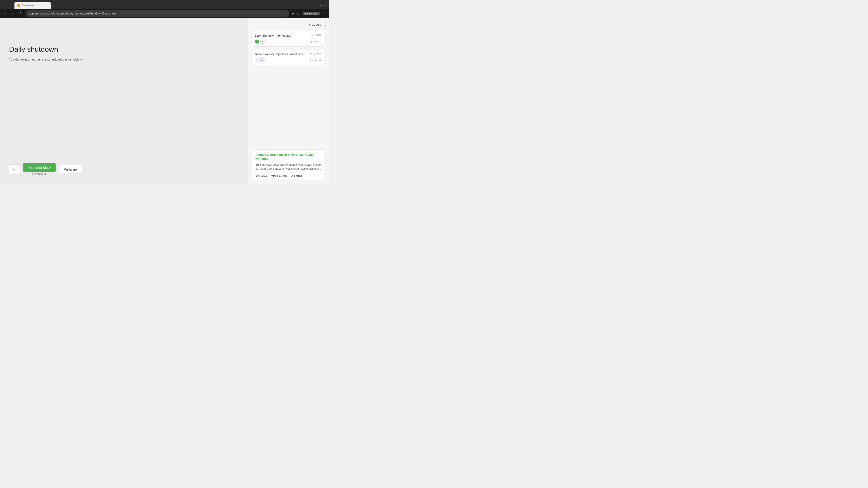  Describe the element at coordinates (311, 13) in the screenshot. I see `incognito-badge: Incognito (2)` at that location.